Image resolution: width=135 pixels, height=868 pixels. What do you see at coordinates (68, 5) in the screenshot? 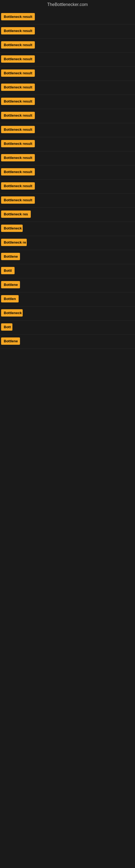
I see `site-title: TheBottlenecker.com` at bounding box center [68, 5].